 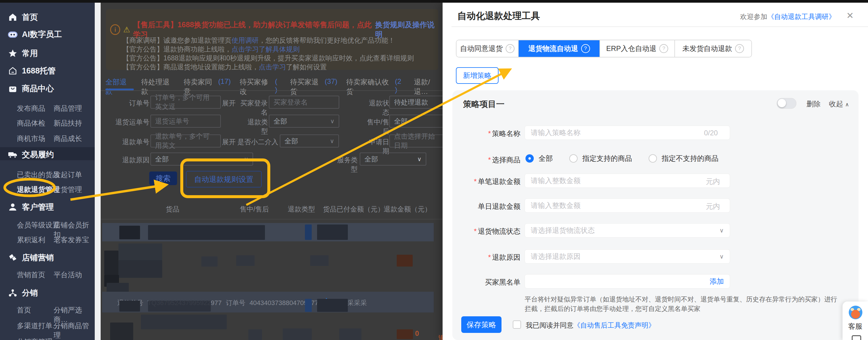 What do you see at coordinates (627, 206) in the screenshot?
I see `daily-refund-input` at bounding box center [627, 206].